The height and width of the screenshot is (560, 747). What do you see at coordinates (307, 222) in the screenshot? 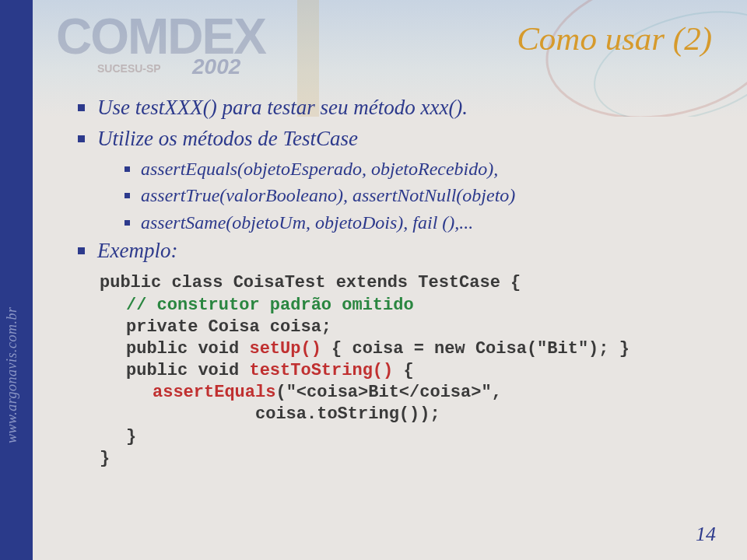
I see `bullet-text: assertSame(objetoUm, objetoDois), fail (…` at bounding box center [307, 222].